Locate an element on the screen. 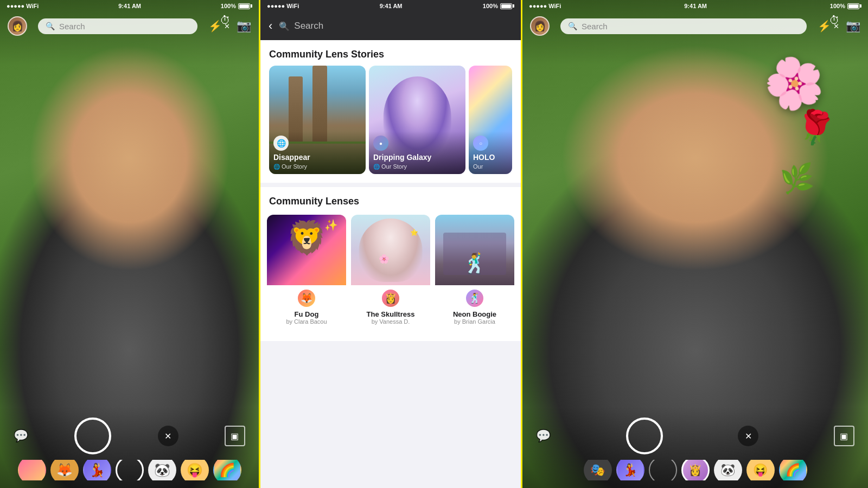  right-lens-item-color: 🎭 is located at coordinates (598, 470).